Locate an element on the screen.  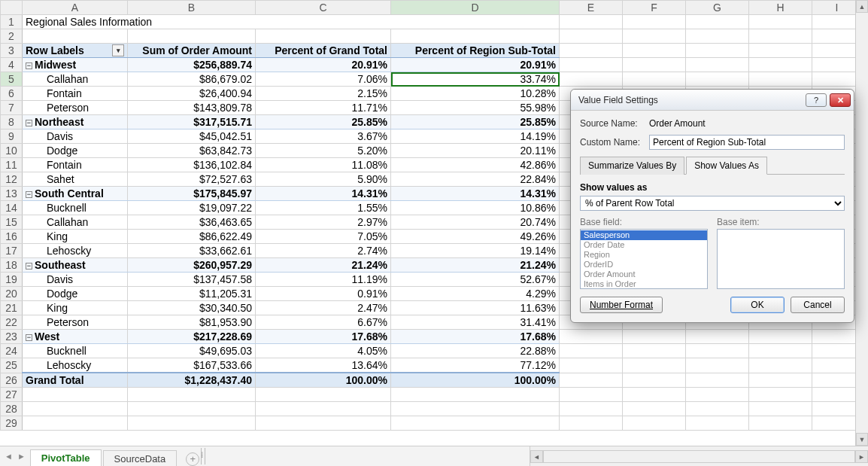
pivot-value-cell: $30,340.50 is located at coordinates (192, 309).